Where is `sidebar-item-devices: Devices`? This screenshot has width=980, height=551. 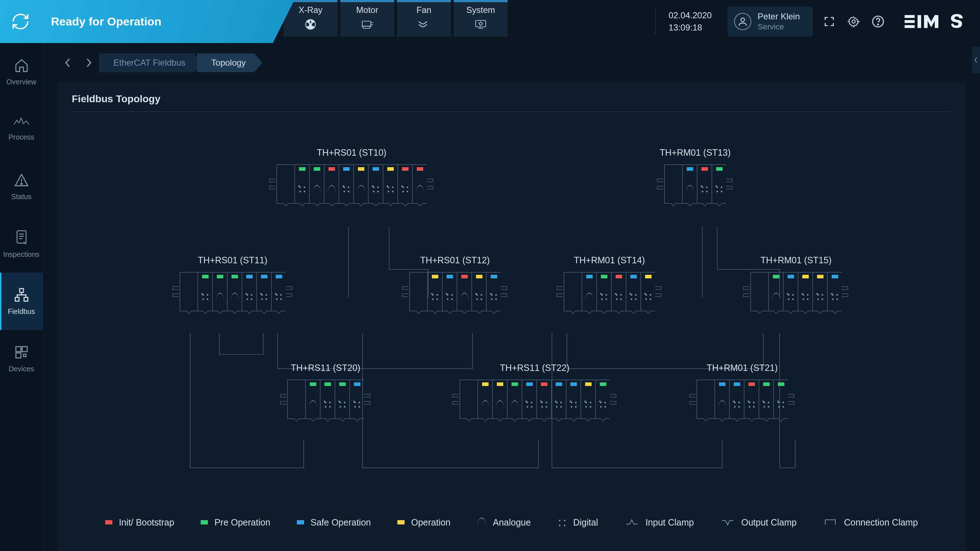
sidebar-item-devices: Devices is located at coordinates (21, 359).